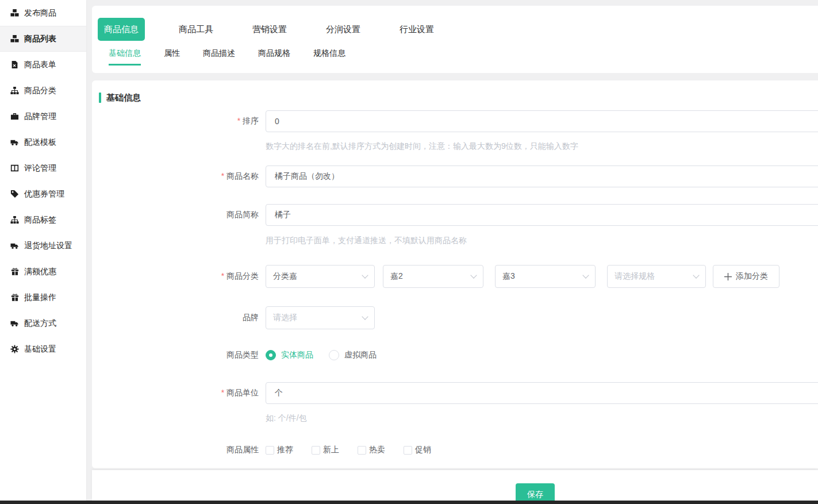 Image resolution: width=818 pixels, height=504 pixels. Describe the element at coordinates (196, 29) in the screenshot. I see `tab-product-tools: 商品工具` at that location.